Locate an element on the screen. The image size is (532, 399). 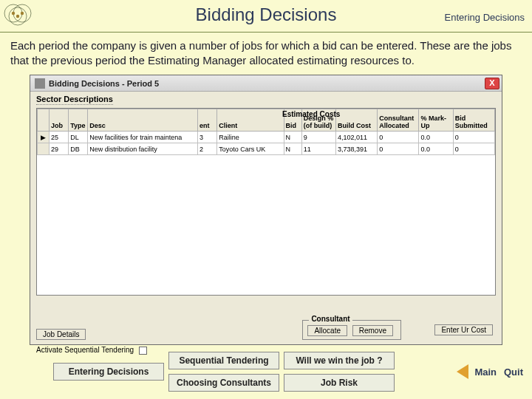
cell-type: DL is located at coordinates (78, 137).